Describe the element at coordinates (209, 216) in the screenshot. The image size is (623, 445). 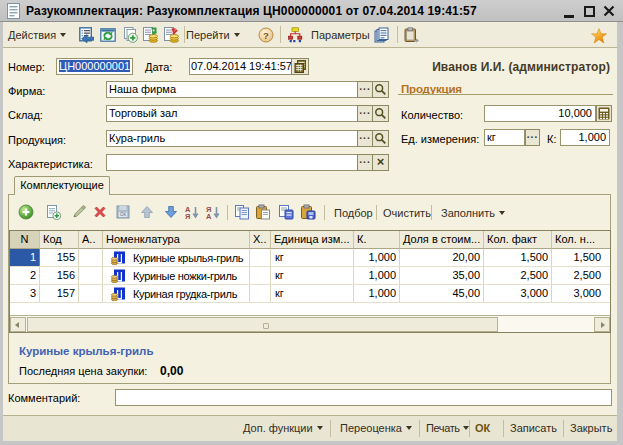
I see `svg-text: А` at that location.